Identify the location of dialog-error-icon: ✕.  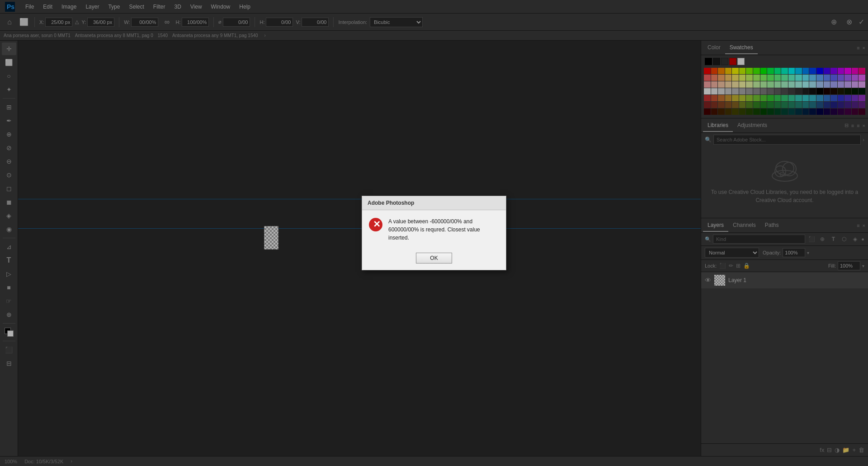
(376, 225).